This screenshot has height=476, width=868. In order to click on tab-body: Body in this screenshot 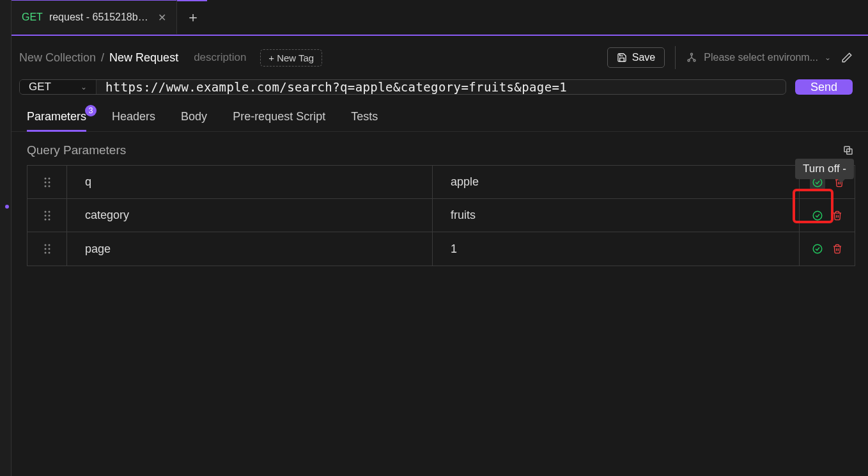, I will do `click(194, 118)`.